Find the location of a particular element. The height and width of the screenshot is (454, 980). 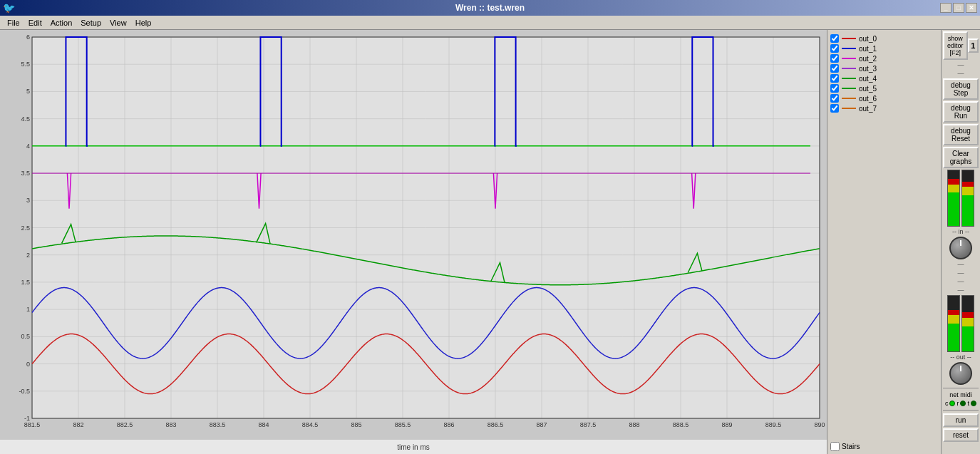

midi-r-led is located at coordinates (963, 403).